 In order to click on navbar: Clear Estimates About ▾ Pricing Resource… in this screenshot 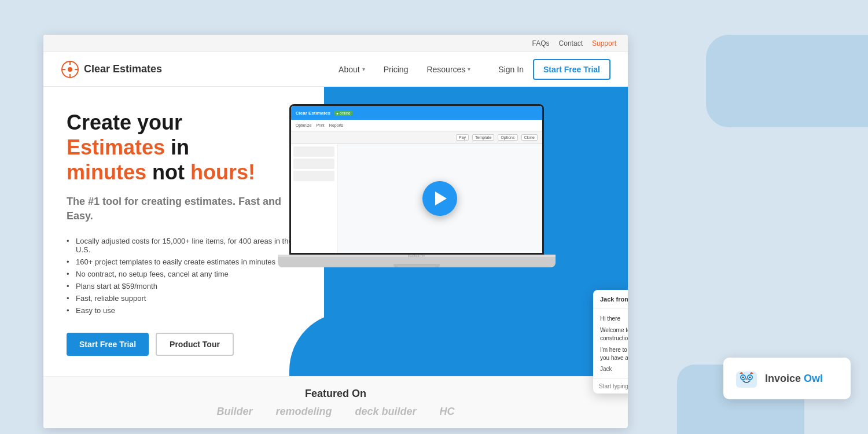, I will do `click(336, 69)`.